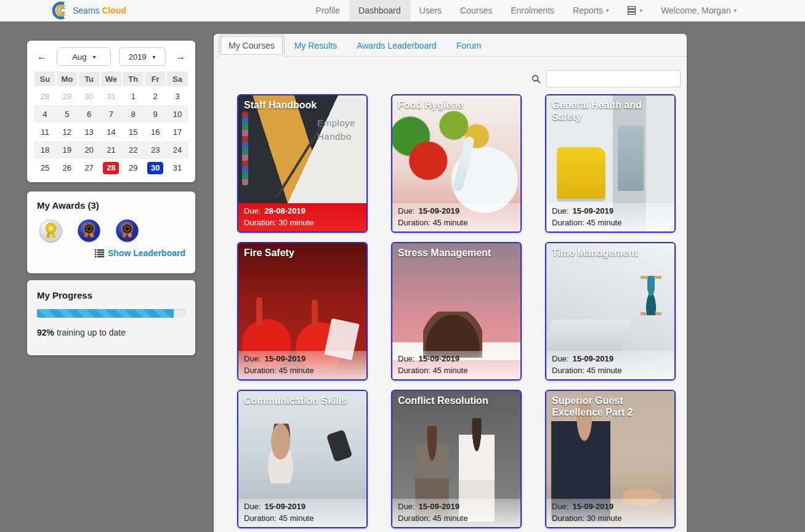  Describe the element at coordinates (613, 79) in the screenshot. I see `course-search-input` at that location.